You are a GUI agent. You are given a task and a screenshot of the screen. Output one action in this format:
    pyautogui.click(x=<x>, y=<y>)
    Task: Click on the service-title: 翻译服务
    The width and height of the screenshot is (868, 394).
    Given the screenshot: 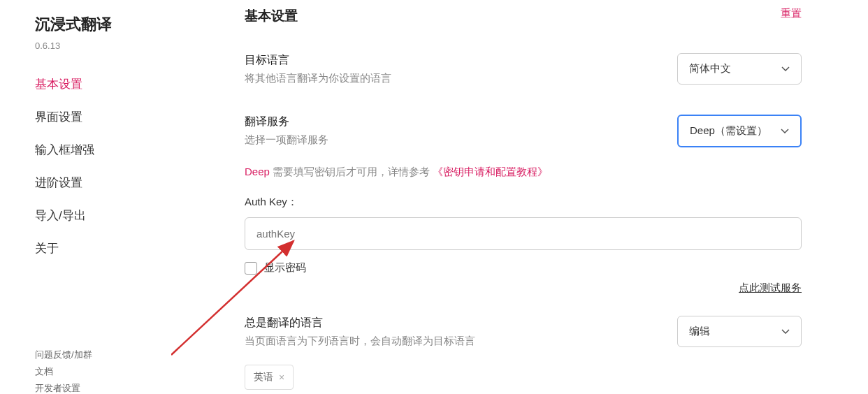 What is the action you would take?
    pyautogui.click(x=287, y=122)
    